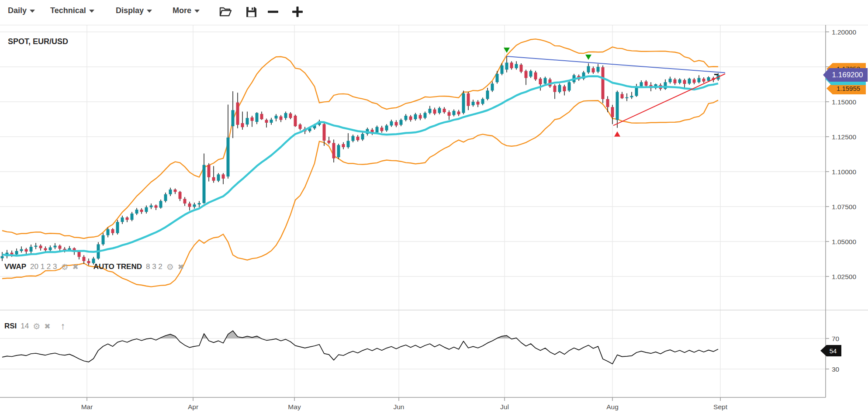 This screenshot has width=868, height=414. I want to click on open-folder-icon, so click(226, 12).